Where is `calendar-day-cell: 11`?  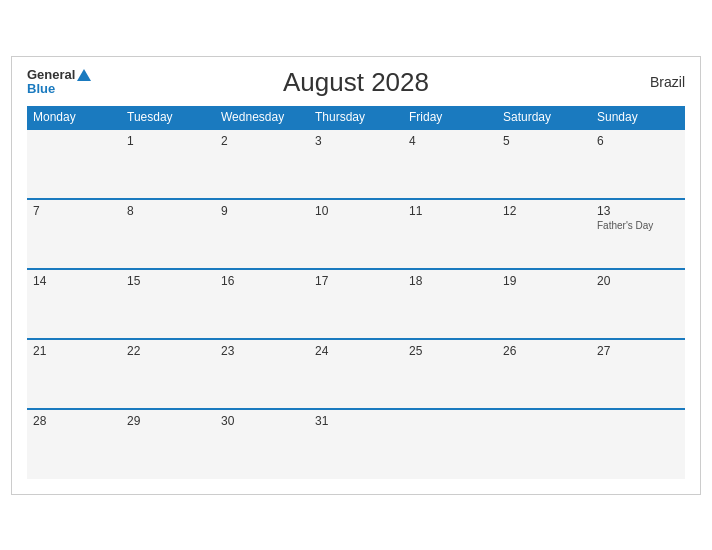 calendar-day-cell: 11 is located at coordinates (450, 234).